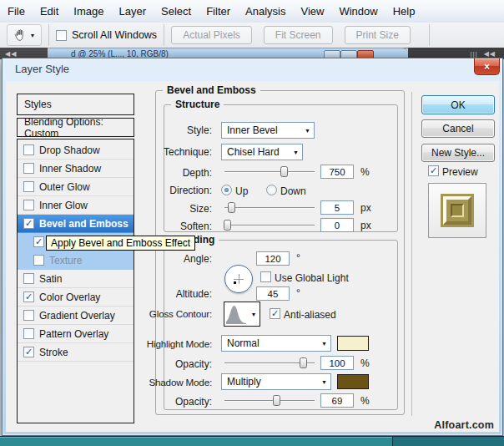 This screenshot has height=446, width=504. Describe the element at coordinates (304, 362) in the screenshot. I see `highlight-opacity-thumb` at that location.